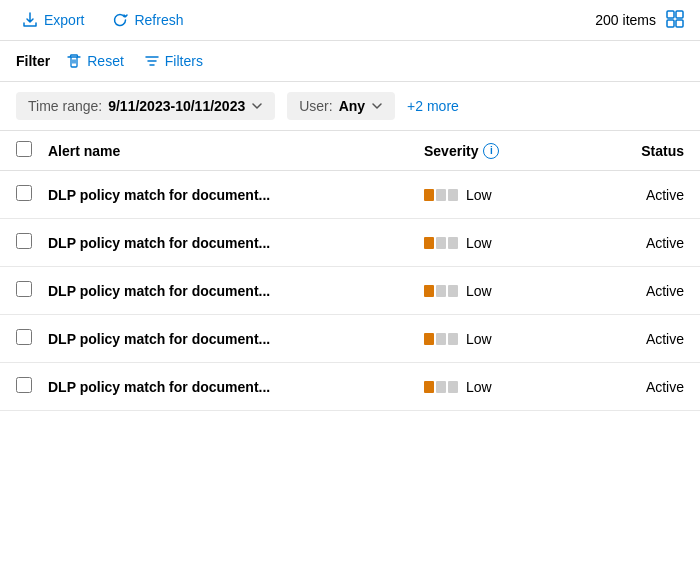  I want to click on toolbar-right: 200 items, so click(640, 20).